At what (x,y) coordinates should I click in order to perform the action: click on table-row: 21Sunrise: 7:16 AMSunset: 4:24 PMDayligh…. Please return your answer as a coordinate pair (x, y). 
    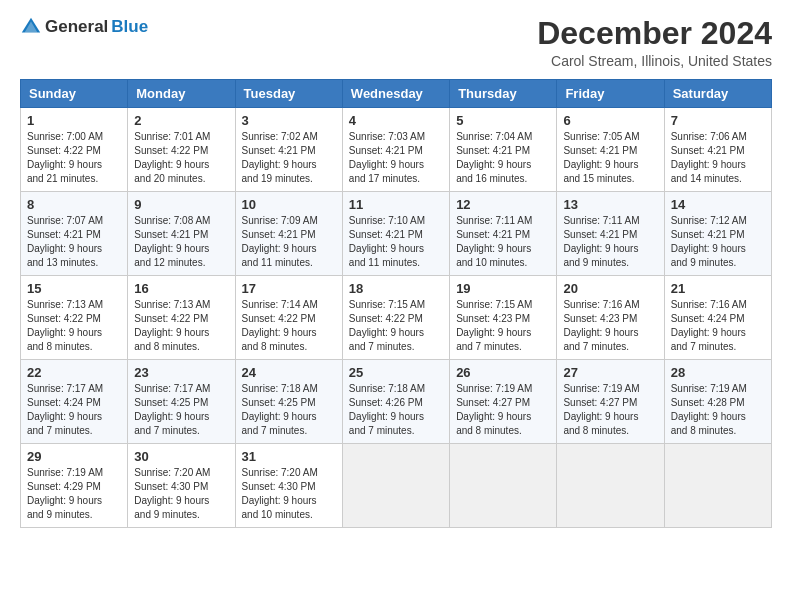
    Looking at the image, I should click on (718, 318).